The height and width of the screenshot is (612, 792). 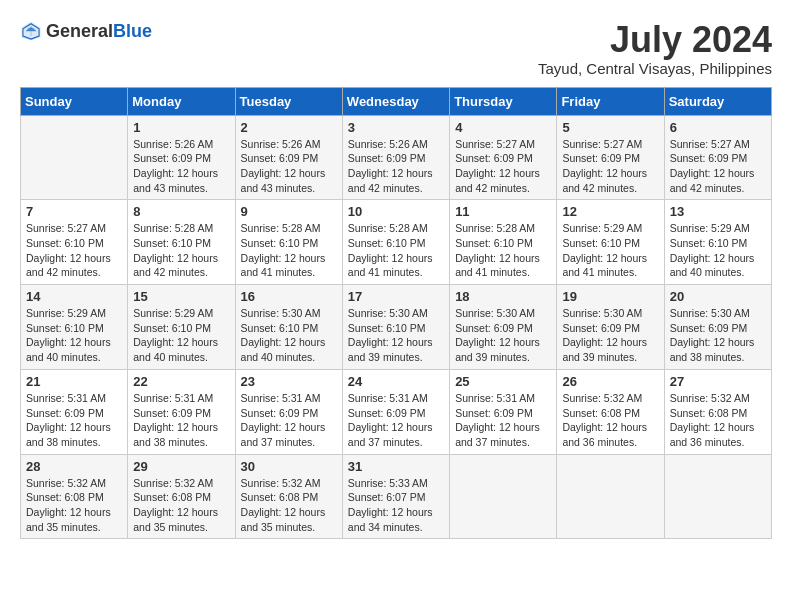 What do you see at coordinates (288, 242) in the screenshot?
I see `calendar-cell: 9Sunrise: 5:28 AMSunset: 6:10 PMDaylight…` at bounding box center [288, 242].